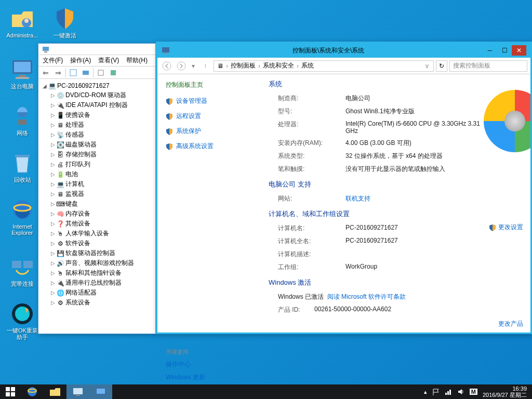  I want to click on taskbar-explorer, so click(55, 392).